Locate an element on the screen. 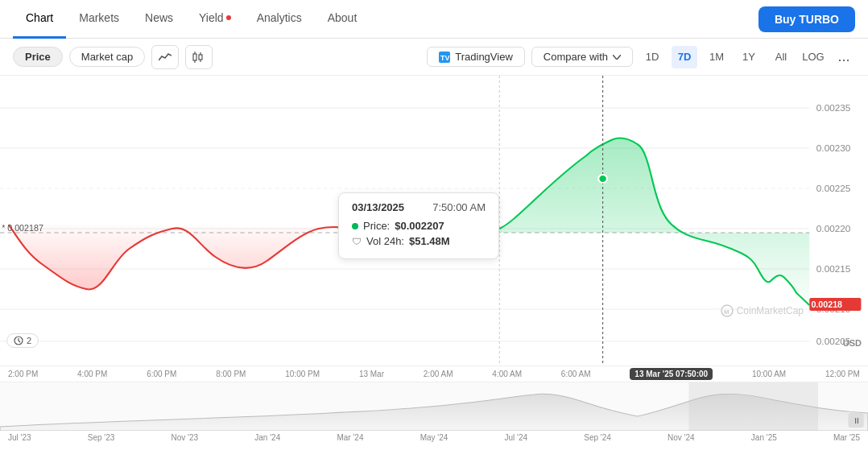 The image size is (868, 471). svg-text: 0.00225 is located at coordinates (833, 188).